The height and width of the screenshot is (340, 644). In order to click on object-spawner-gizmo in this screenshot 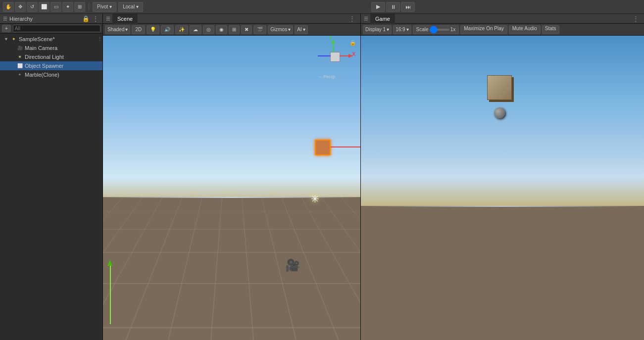, I will do `click(323, 147)`.